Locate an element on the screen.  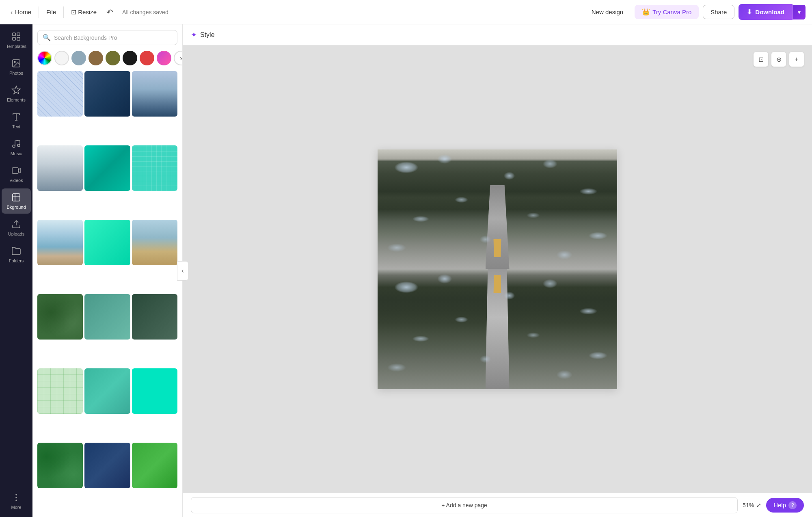
color-filter-white is located at coordinates (62, 58).